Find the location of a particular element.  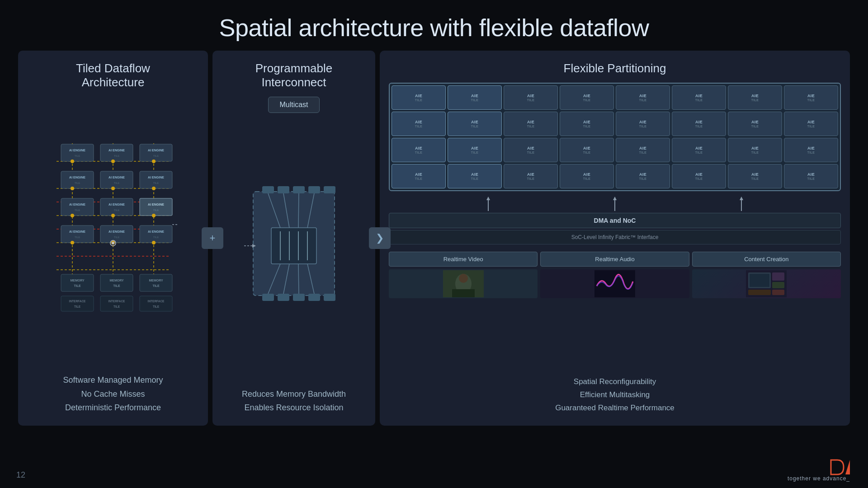

center-text-1: Reduces Memory Bandwidth is located at coordinates (294, 394).